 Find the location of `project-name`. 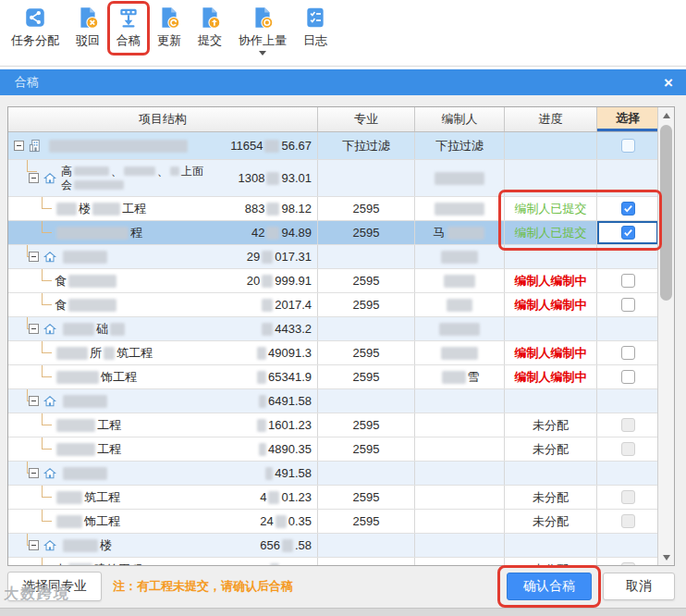

project-name is located at coordinates (85, 257).